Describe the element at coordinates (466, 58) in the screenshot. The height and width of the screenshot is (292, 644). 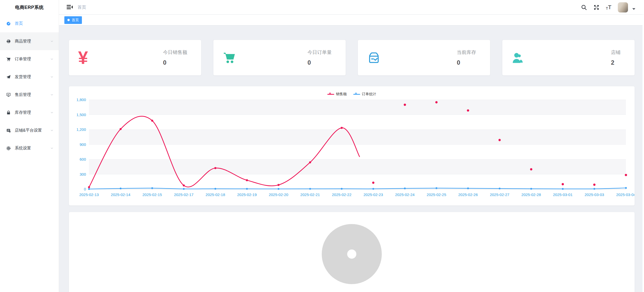
I see `stat-card-text: 当前库存0` at that location.